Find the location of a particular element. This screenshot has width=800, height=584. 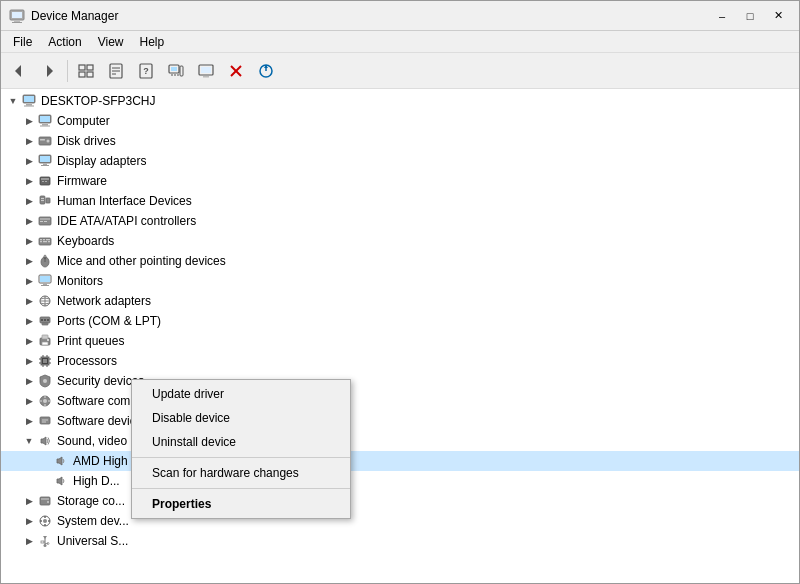

tree-item-computer: ▶ Computer is located at coordinates (400, 121).